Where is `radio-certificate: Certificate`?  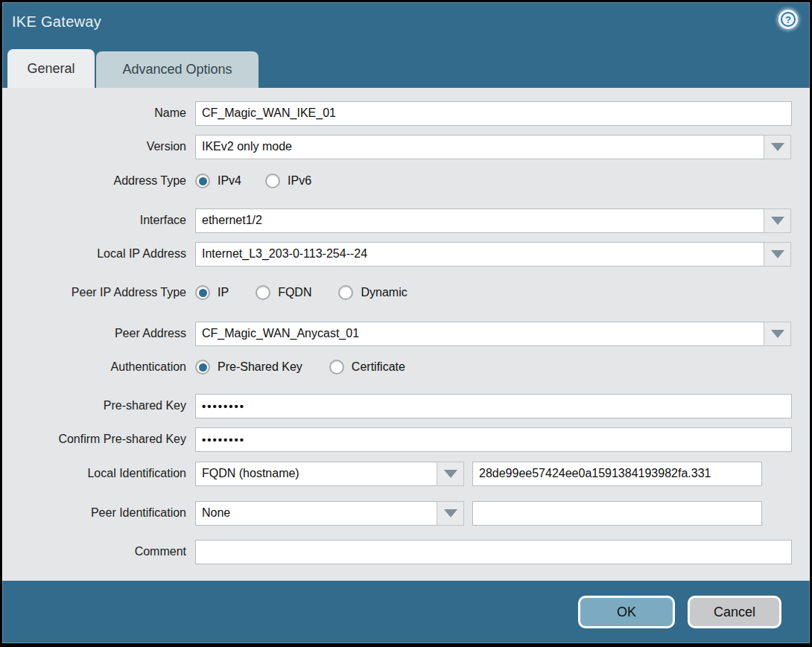
radio-certificate: Certificate is located at coordinates (367, 367).